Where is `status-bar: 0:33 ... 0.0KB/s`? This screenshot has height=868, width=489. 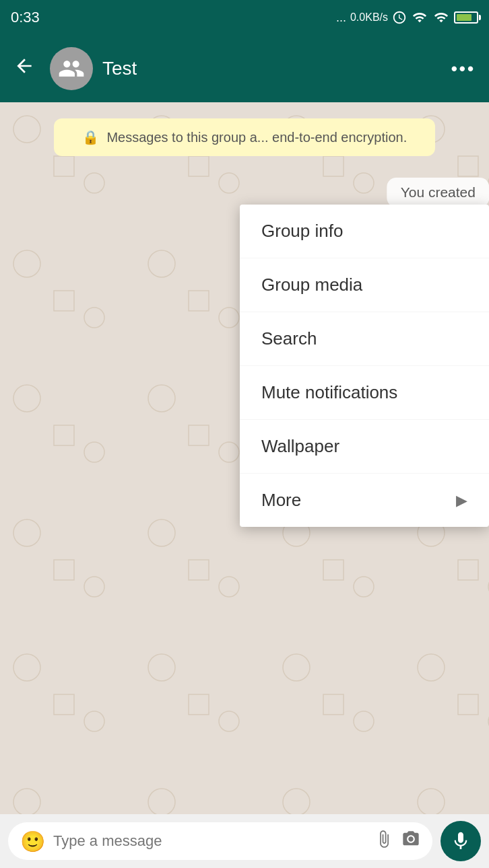
status-bar: 0:33 ... 0.0KB/s is located at coordinates (244, 17).